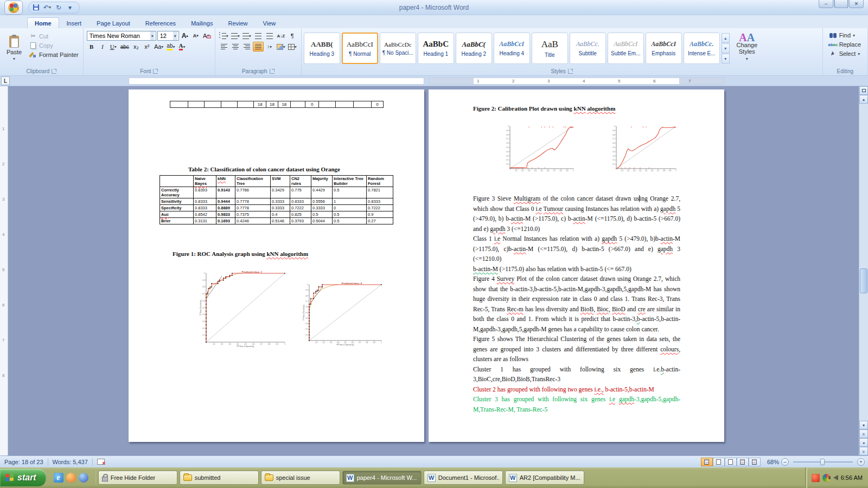 The width and height of the screenshot is (868, 488). What do you see at coordinates (219, 478) in the screenshot?
I see `taskbar-button-submitted: submitted` at bounding box center [219, 478].